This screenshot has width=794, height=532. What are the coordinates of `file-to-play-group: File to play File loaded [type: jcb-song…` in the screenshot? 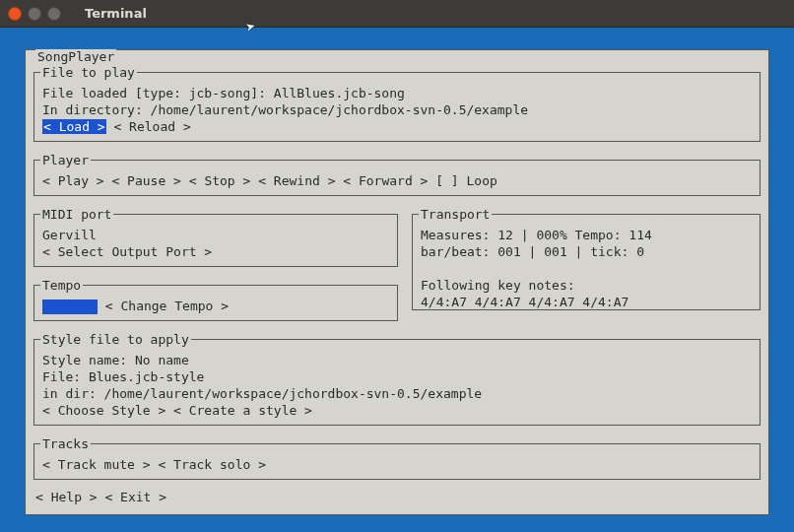 It's located at (397, 102).